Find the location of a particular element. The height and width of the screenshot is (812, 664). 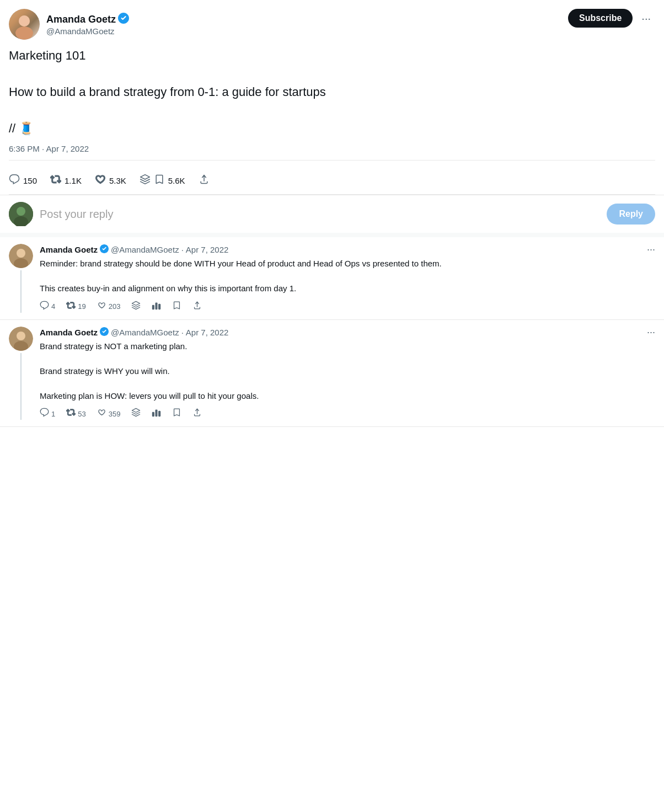

share-stat is located at coordinates (204, 181).